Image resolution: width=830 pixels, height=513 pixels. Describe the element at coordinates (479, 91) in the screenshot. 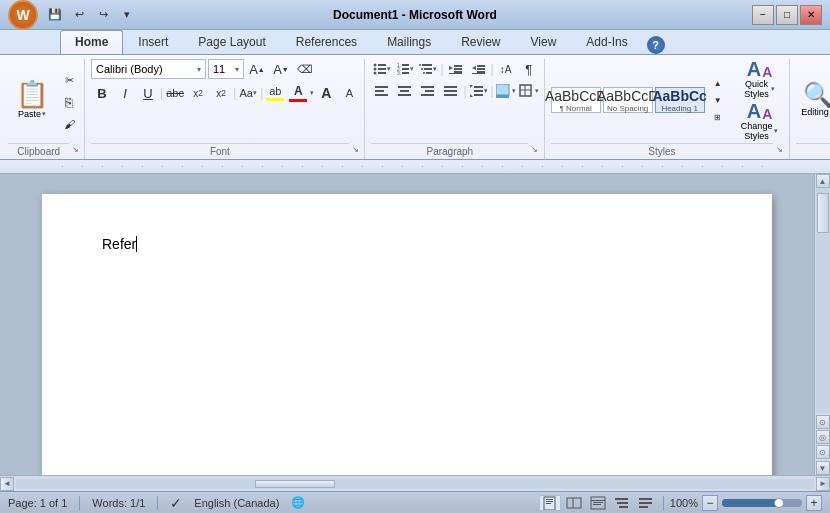

I see `line-spacing-button: ▾` at that location.